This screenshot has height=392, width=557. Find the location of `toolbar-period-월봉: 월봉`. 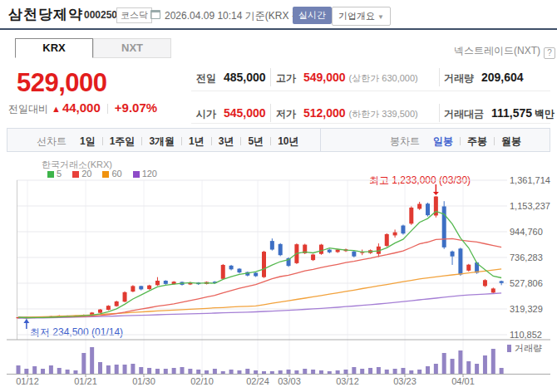

toolbar-period-월봉: 월봉 is located at coordinates (511, 141).